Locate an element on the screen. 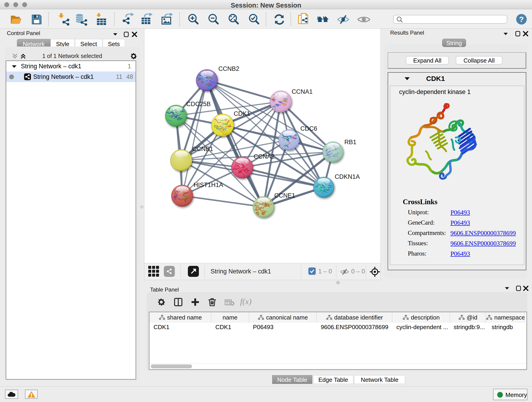 Image resolution: width=532 pixels, height=402 pixels. svg-text: HIST1H1A is located at coordinates (208, 185).